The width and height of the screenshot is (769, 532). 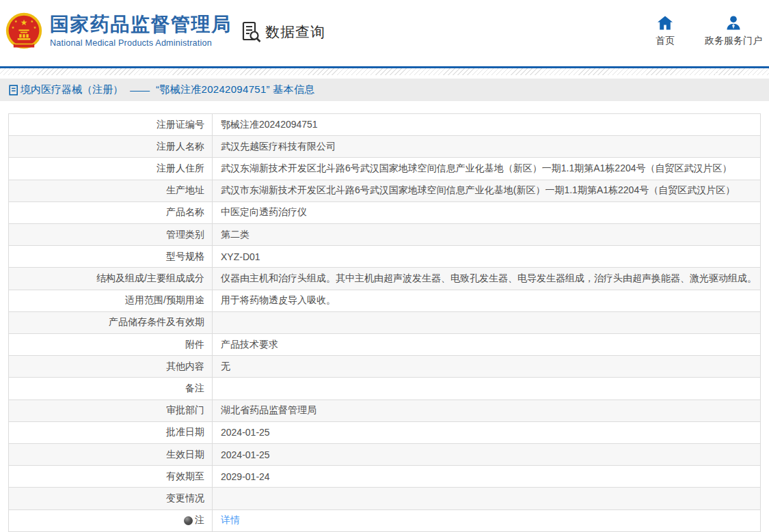 What do you see at coordinates (111, 344) in the screenshot?
I see `row-label: 附件` at bounding box center [111, 344].